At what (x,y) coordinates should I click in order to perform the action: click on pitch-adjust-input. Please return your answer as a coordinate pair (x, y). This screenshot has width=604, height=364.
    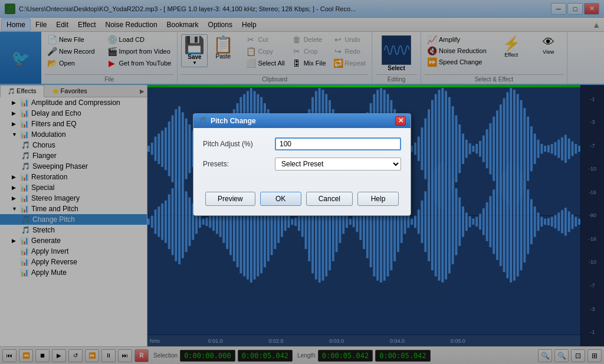
    Looking at the image, I should click on (338, 144).